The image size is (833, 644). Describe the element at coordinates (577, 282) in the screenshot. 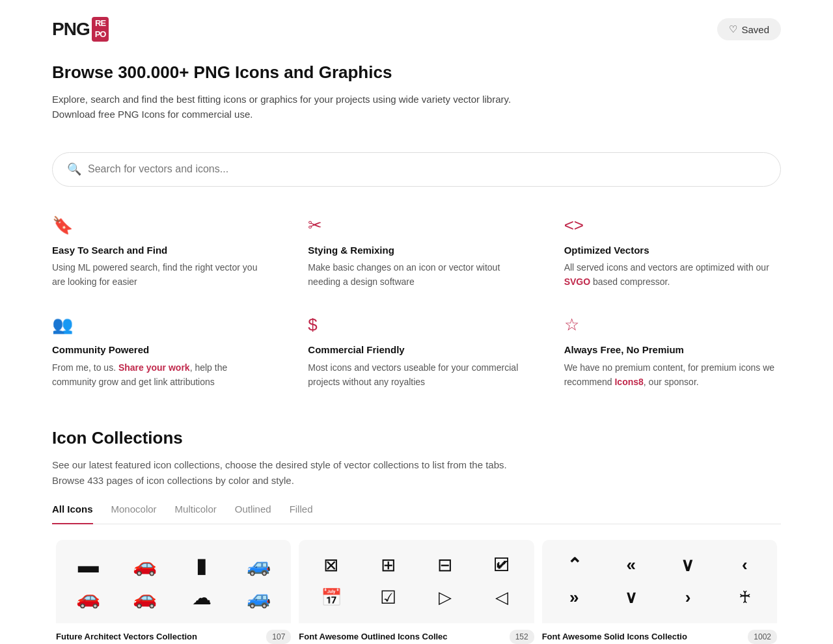

I see `svgo-link: SVGO` at that location.